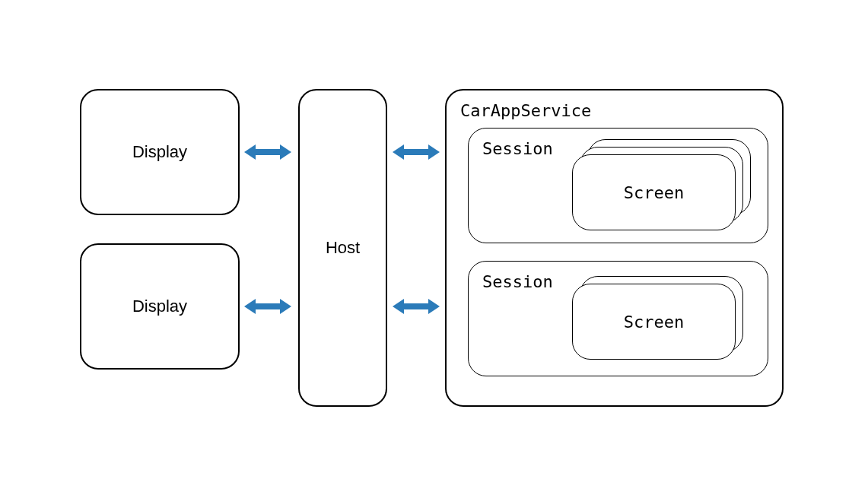 This screenshot has height=495, width=868. What do you see at coordinates (160, 306) in the screenshot?
I see `display-bottom: Display` at bounding box center [160, 306].